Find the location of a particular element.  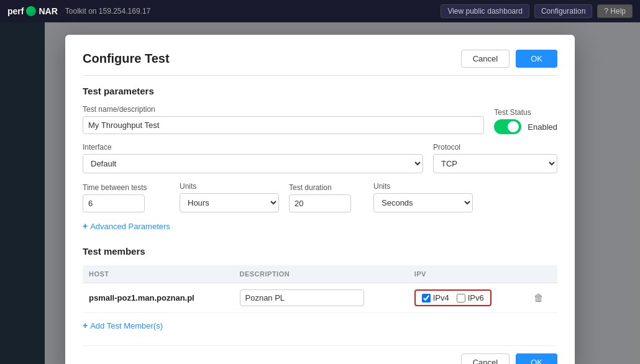

time-between-input is located at coordinates (114, 204).